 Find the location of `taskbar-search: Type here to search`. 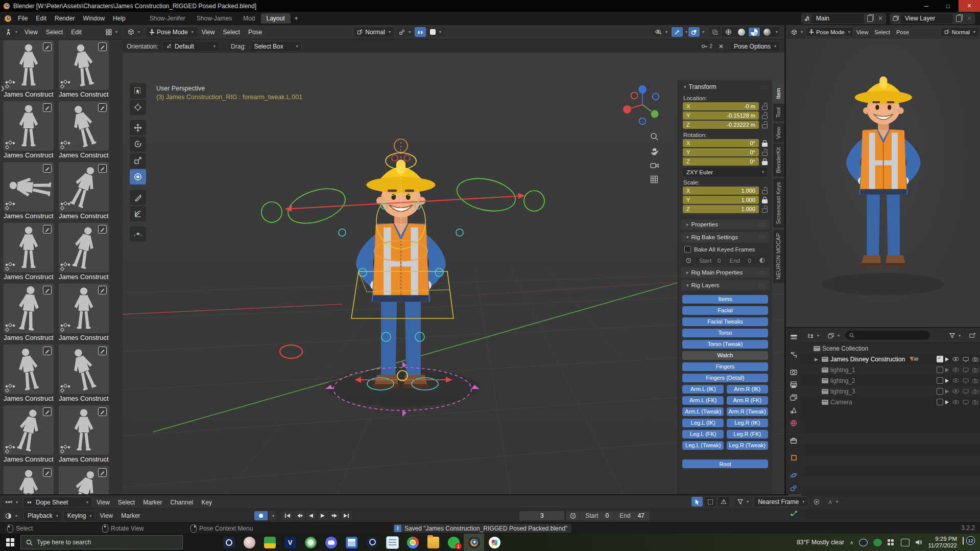

taskbar-search: Type here to search is located at coordinates (102, 542).